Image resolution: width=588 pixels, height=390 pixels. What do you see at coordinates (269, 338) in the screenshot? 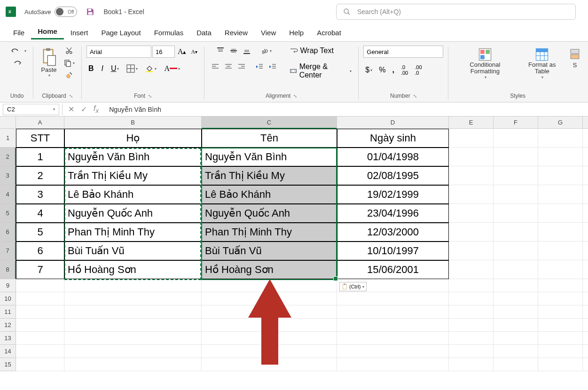
I see `cell-C13` at bounding box center [269, 338].